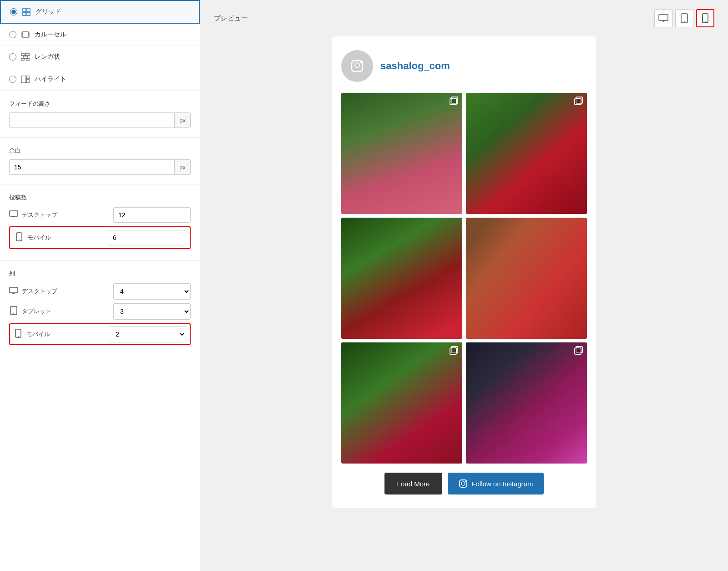 This screenshot has width=728, height=571. Describe the element at coordinates (14, 291) in the screenshot. I see `desktop-icon-col` at that location.